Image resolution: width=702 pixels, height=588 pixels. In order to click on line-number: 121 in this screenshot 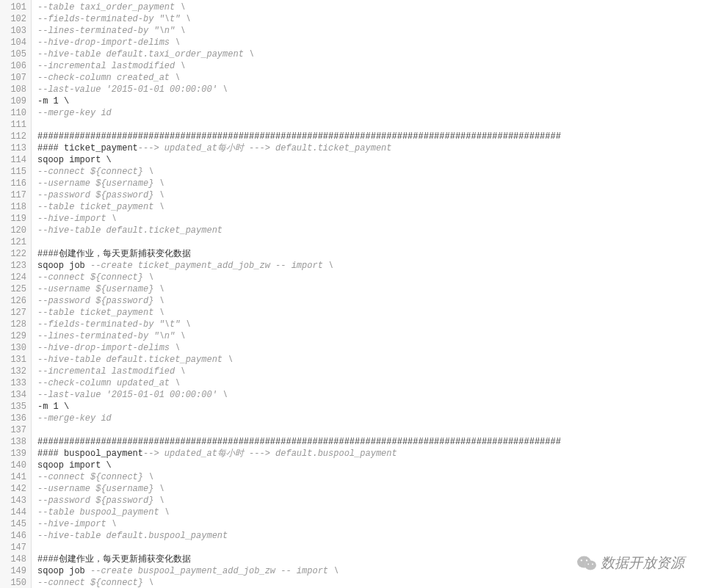, I will do `click(15, 242)`.